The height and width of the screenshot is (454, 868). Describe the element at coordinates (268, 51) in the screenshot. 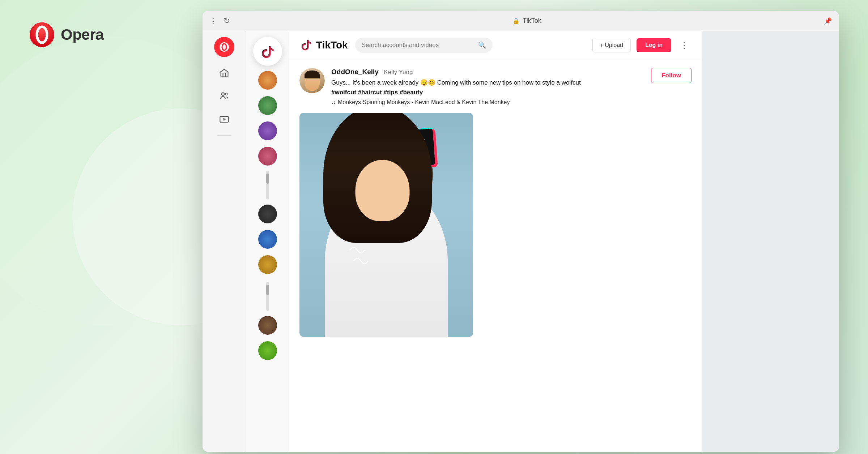

I see `tiktok-tray-active-icon` at that location.